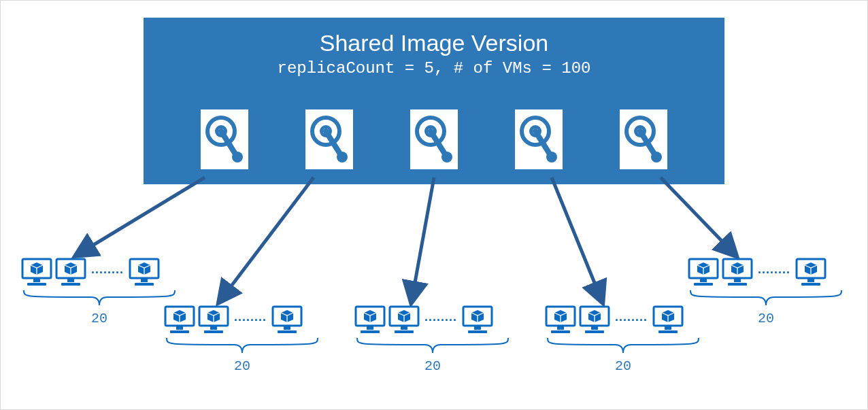  What do you see at coordinates (434, 139) in the screenshot?
I see `replica-disk-row` at bounding box center [434, 139].